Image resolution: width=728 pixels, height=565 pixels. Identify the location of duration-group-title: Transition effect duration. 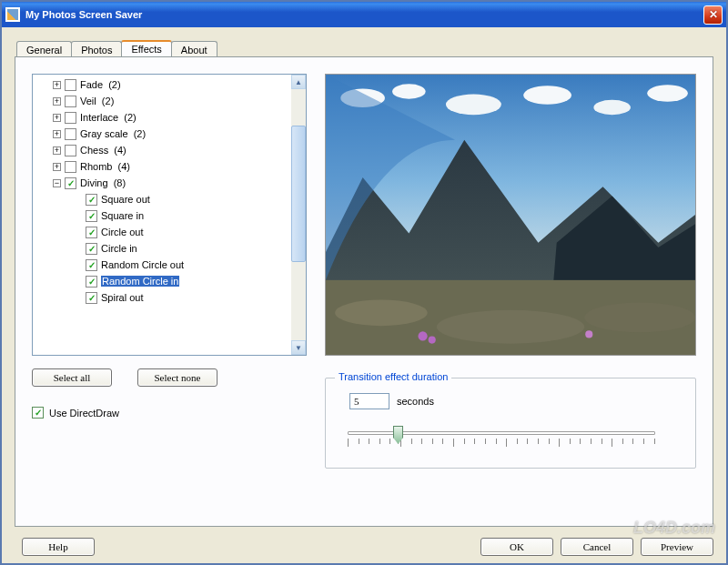
(393, 377).